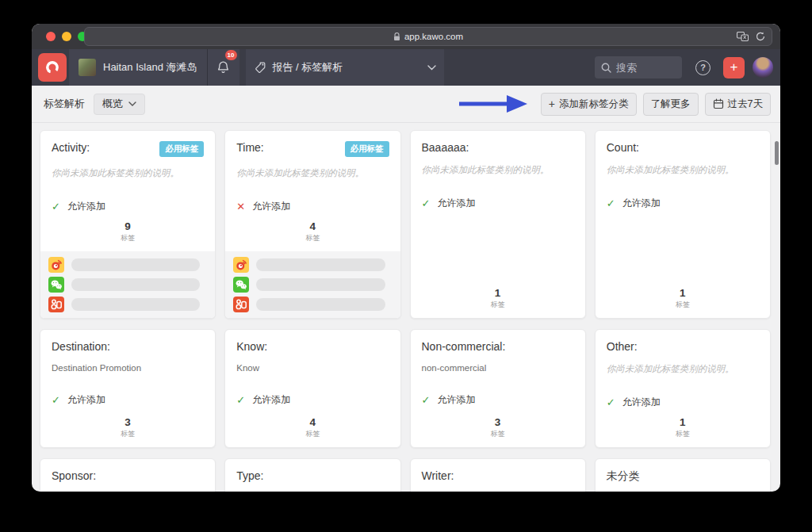 Image resolution: width=812 pixels, height=532 pixels. What do you see at coordinates (446, 147) in the screenshot?
I see `card-title: Baaaaaa:` at bounding box center [446, 147].